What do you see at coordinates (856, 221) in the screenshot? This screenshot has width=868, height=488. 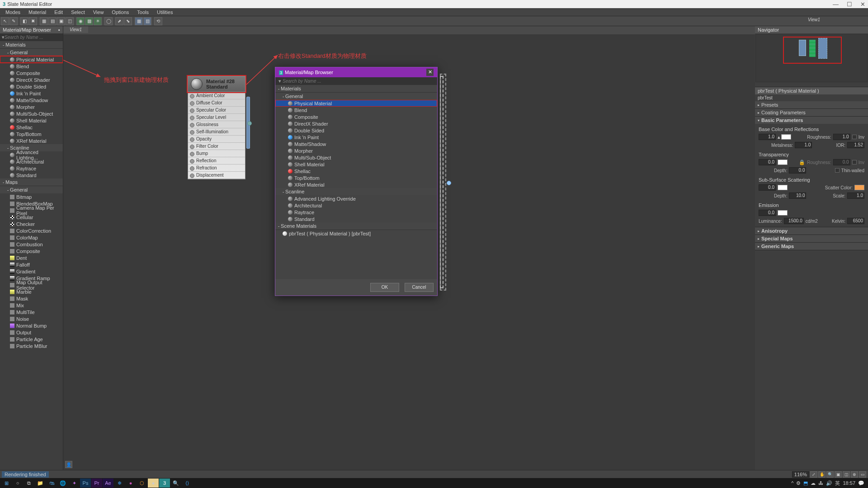 I see `kelvin-spinner: 6500` at bounding box center [856, 221].